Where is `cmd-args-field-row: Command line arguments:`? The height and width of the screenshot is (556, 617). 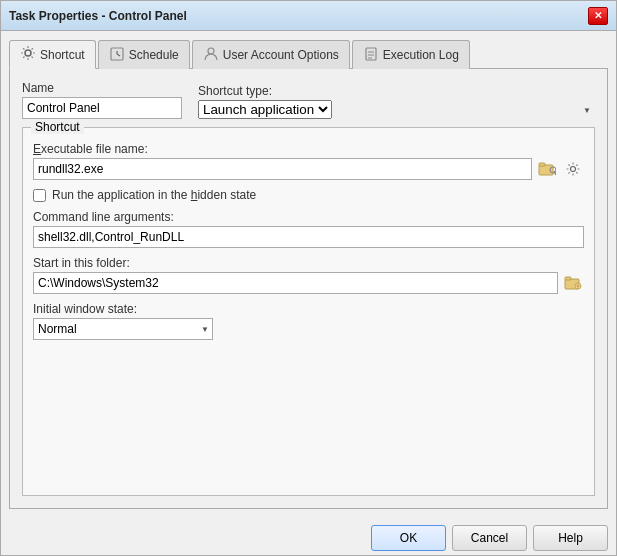
cmd-args-field-row: Command line arguments: is located at coordinates (308, 229).